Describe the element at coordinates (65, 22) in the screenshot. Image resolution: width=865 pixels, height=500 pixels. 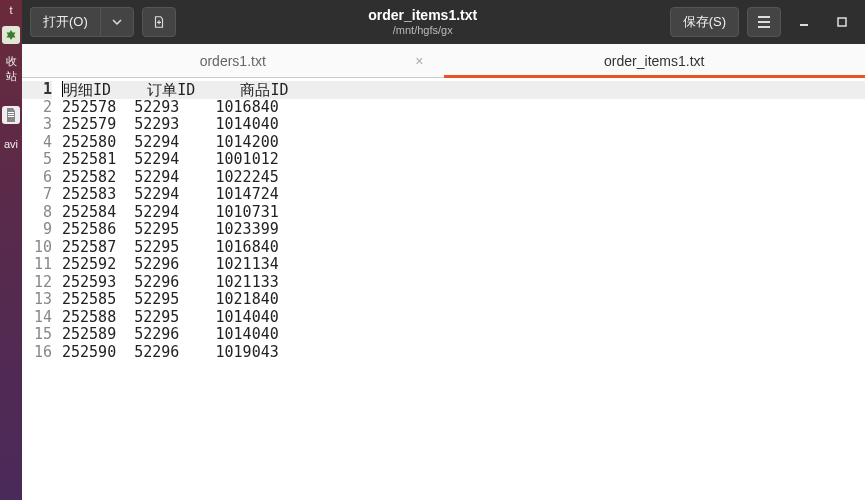
I see `open-button: 打开(O)` at that location.